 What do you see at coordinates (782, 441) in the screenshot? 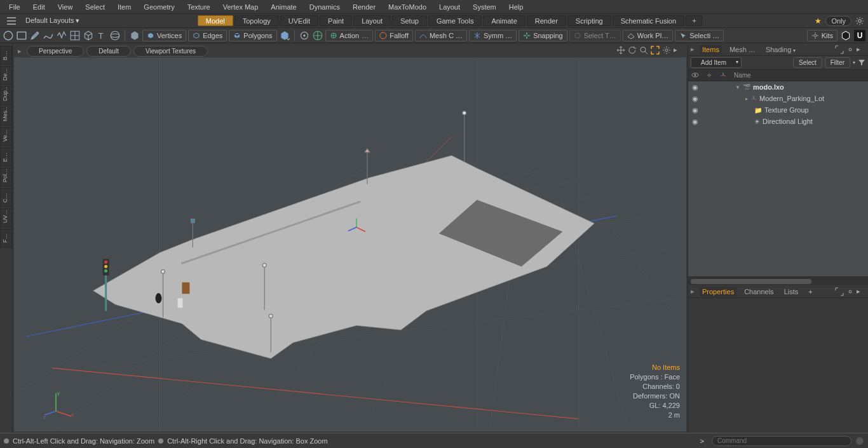
I see `command-input` at bounding box center [782, 441].